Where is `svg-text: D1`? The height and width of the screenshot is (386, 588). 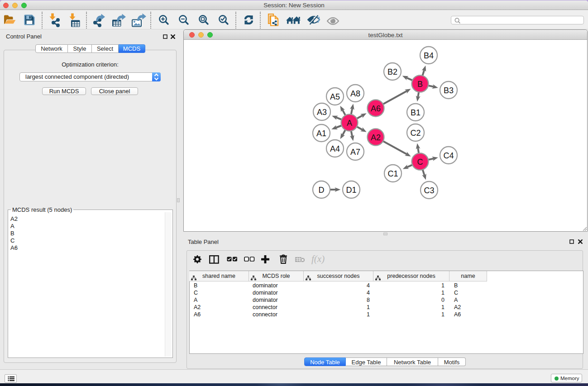
svg-text: D1 is located at coordinates (351, 190).